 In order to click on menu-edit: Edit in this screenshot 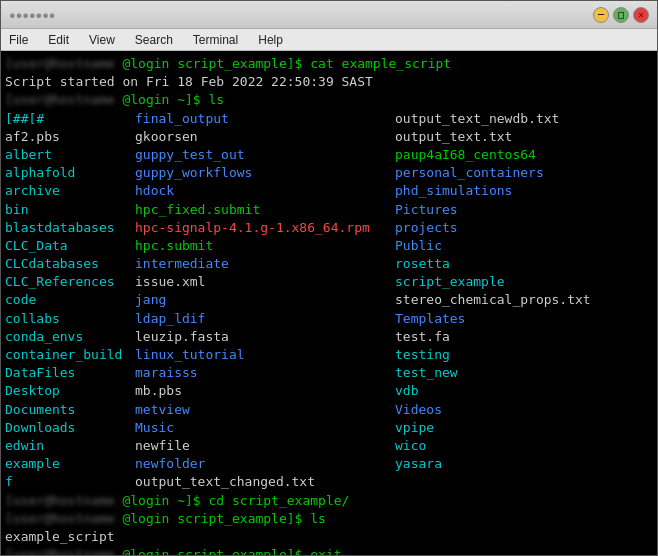, I will do `click(58, 40)`.